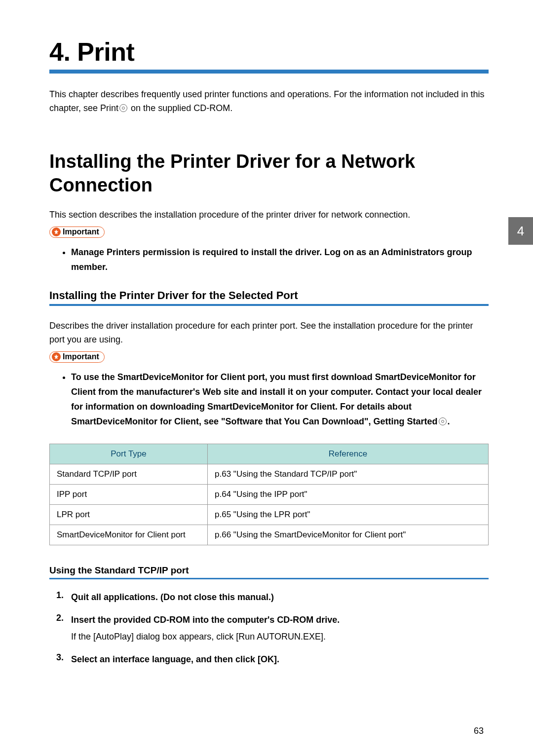 The height and width of the screenshot is (756, 533). I want to click on table-row: SmartDeviceMonitor for Client port p.66 …, so click(269, 535).